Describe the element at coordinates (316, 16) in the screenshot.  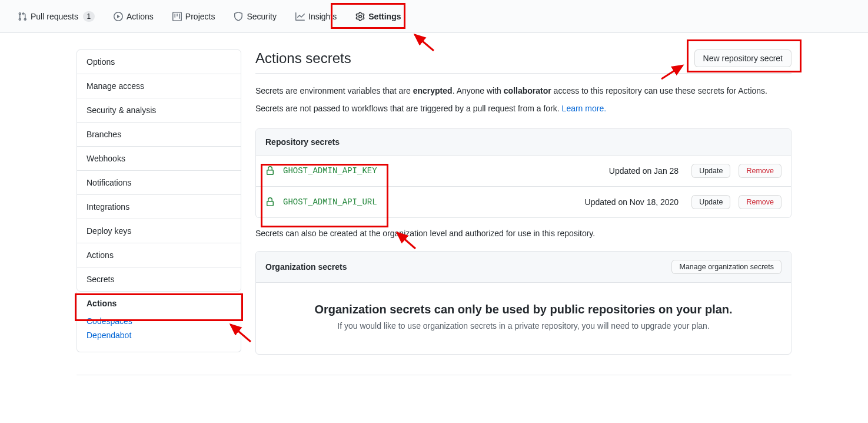
I see `tab-insights: Insights` at that location.